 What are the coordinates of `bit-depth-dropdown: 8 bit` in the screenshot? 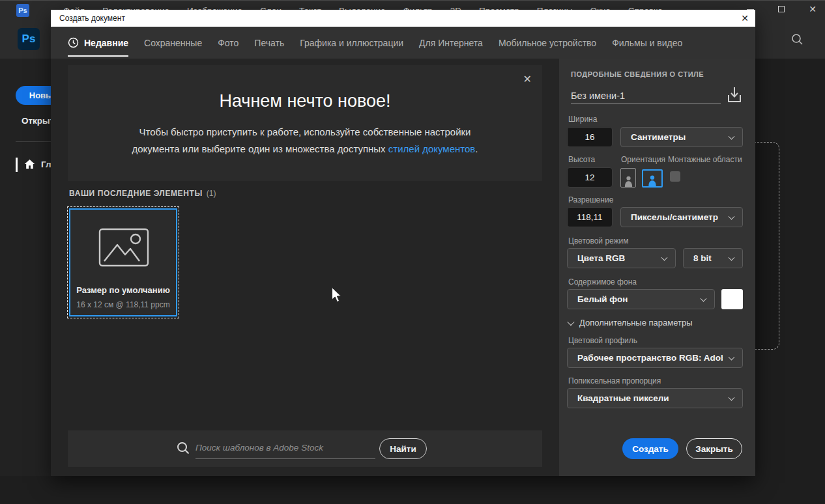 It's located at (713, 258).